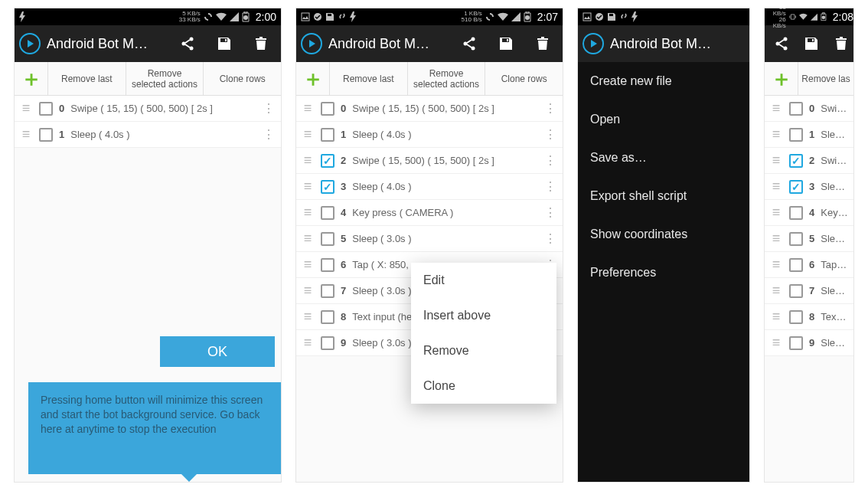 The image size is (868, 491). Describe the element at coordinates (664, 196) in the screenshot. I see `drawer-item: Export shell script` at that location.